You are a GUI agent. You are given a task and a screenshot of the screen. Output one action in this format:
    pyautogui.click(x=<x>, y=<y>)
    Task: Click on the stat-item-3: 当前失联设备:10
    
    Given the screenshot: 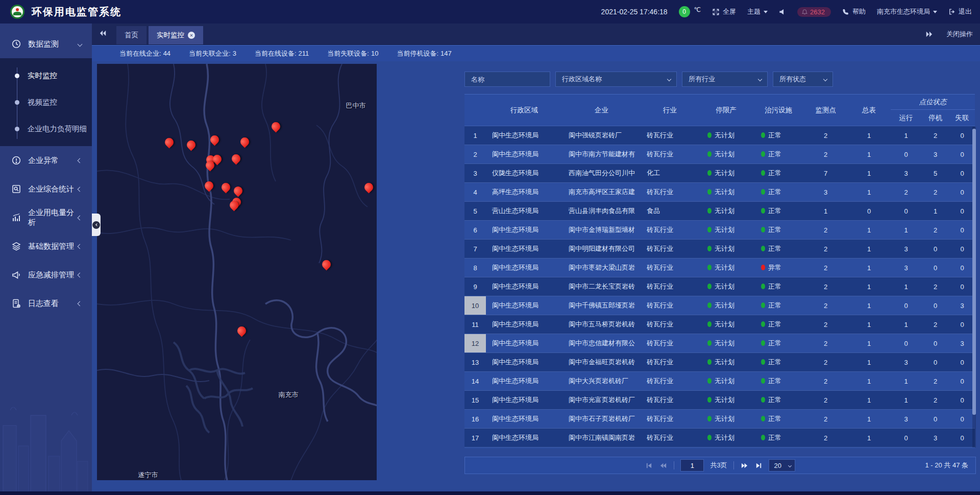 What is the action you would take?
    pyautogui.click(x=353, y=54)
    